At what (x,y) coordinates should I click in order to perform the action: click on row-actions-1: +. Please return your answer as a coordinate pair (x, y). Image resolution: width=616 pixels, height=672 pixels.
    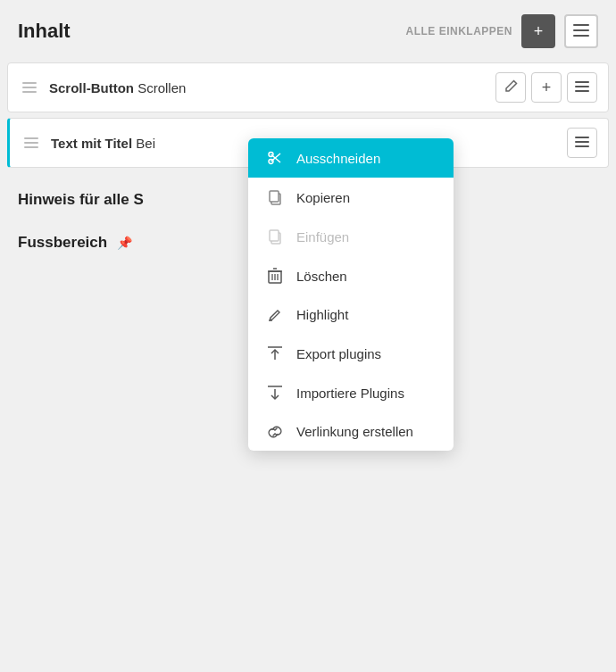
    Looking at the image, I should click on (546, 87).